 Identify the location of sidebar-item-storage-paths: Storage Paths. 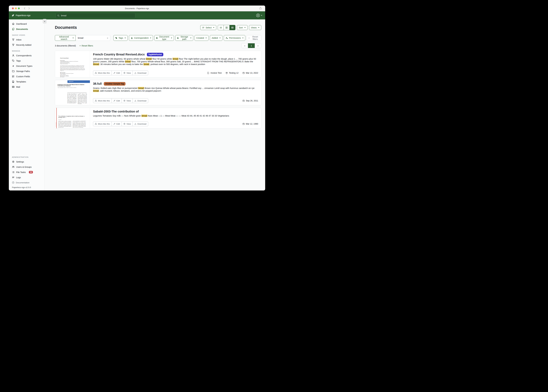
(27, 71).